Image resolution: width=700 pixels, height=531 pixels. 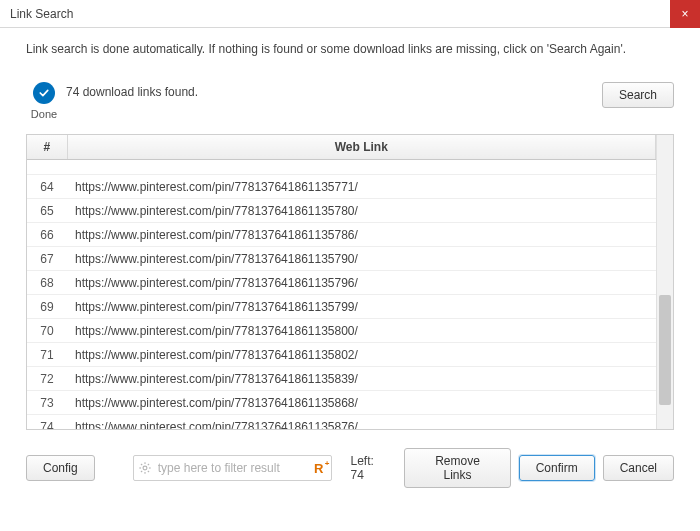 I want to click on cell-index: 73, so click(x=47, y=403).